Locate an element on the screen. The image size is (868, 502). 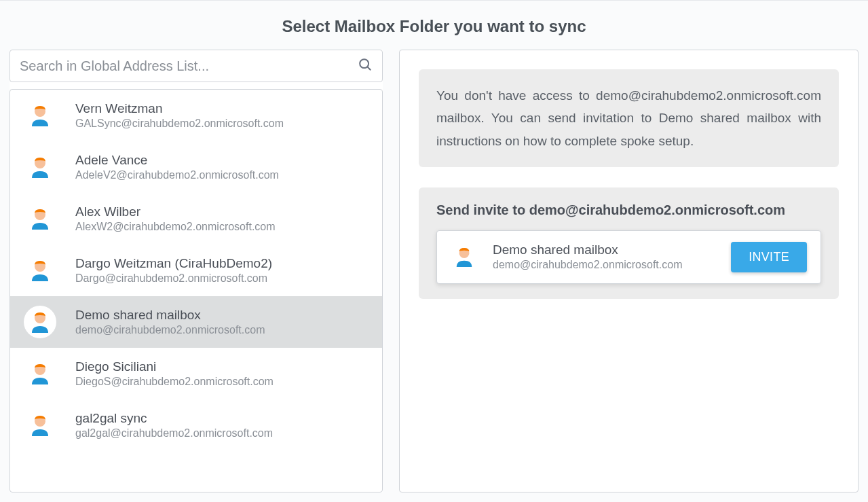
invite-name: Demo shared mailbox is located at coordinates (604, 250).